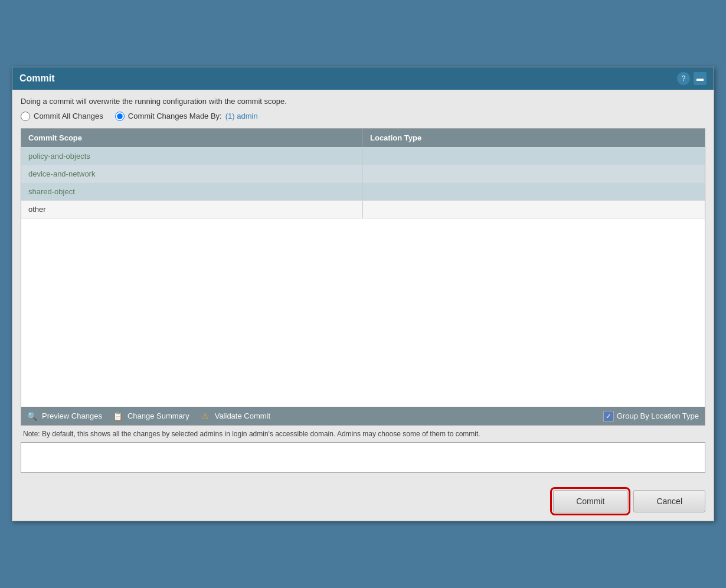  What do you see at coordinates (65, 416) in the screenshot?
I see `preview-changes-button: Preview Changes` at bounding box center [65, 416].